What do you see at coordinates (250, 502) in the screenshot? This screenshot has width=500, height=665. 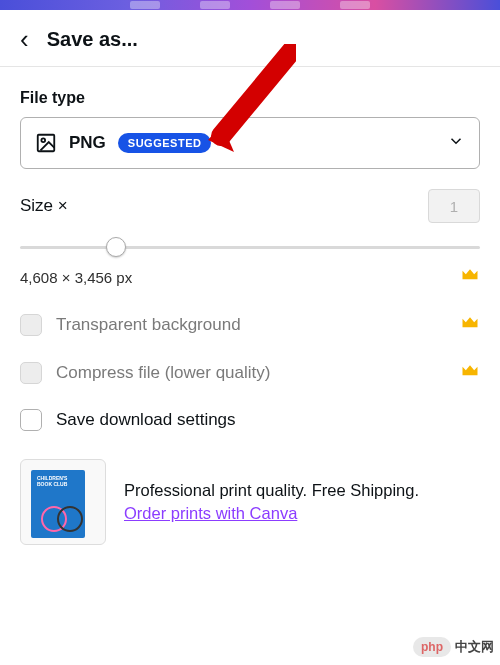 I see `print-promo: CHILDREN'S BOOK CLUB Professional print …` at bounding box center [250, 502].